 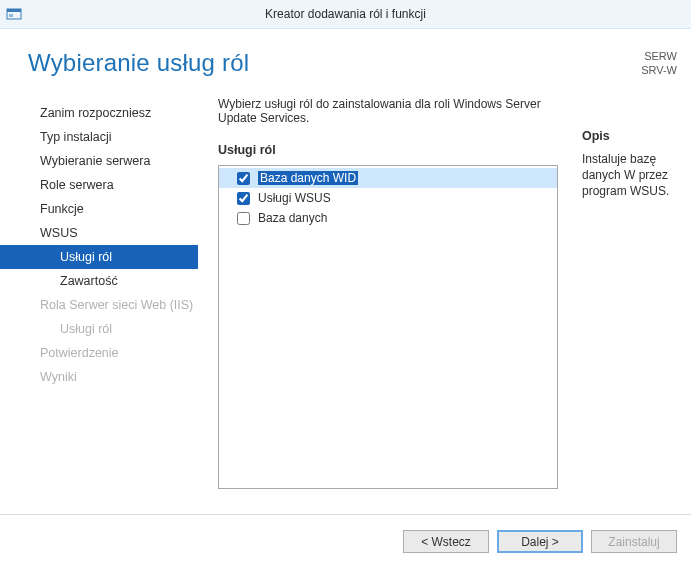 I want to click on header-row: Wybieranie usług ról SERW SRV-W, so click(x=346, y=58).